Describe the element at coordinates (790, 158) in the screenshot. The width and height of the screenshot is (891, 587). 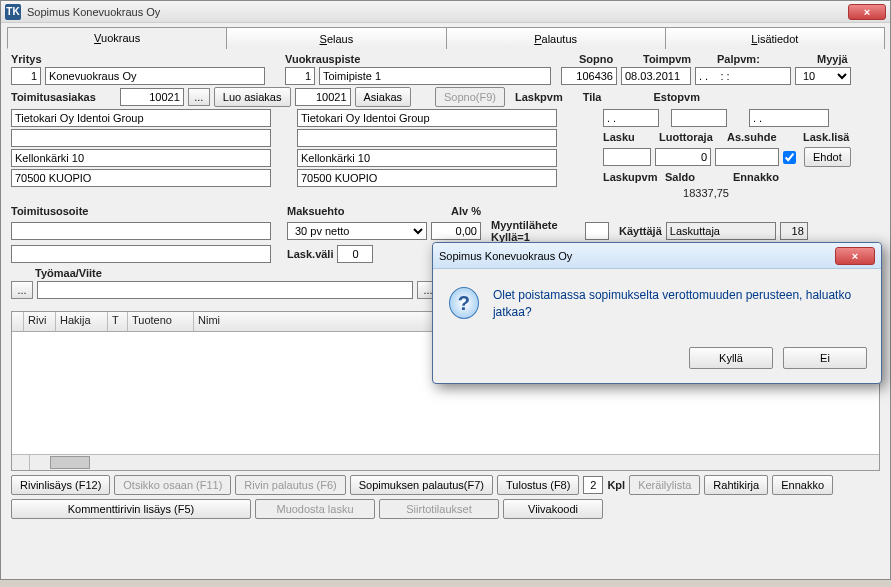
I see `lasklisa-checkbox` at that location.